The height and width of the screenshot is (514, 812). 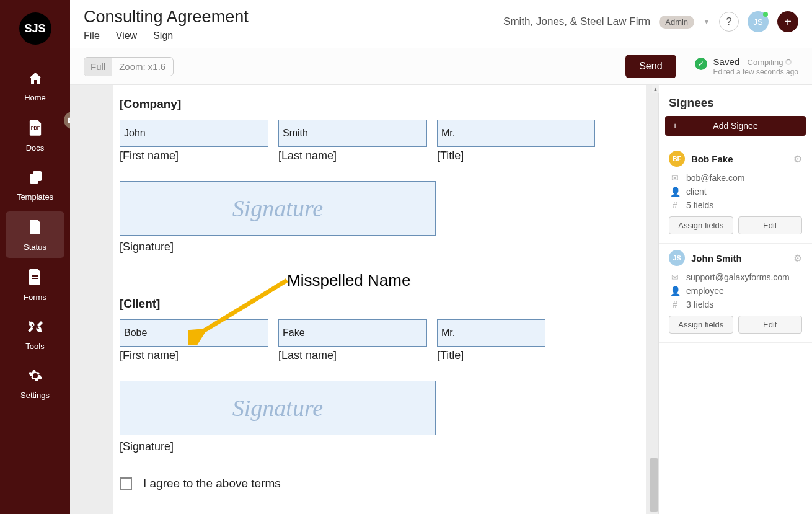 I want to click on saved-label: Saved, so click(x=726, y=62).